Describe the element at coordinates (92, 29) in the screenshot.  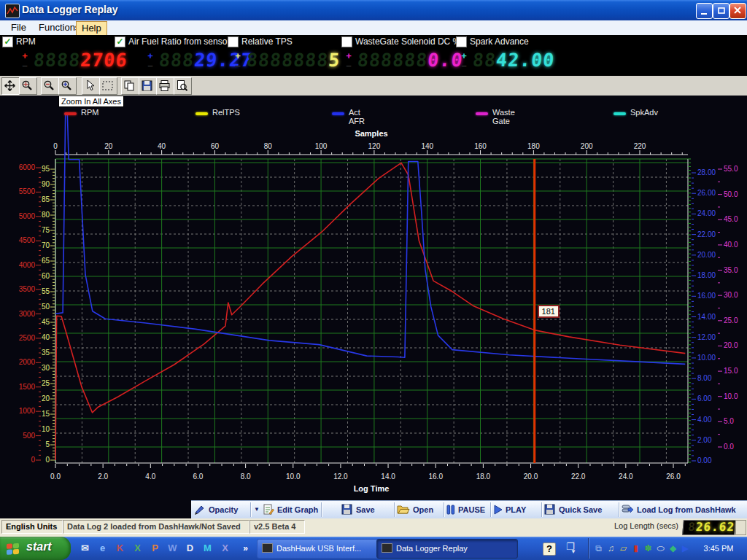
I see `menu-item-help: Help` at that location.